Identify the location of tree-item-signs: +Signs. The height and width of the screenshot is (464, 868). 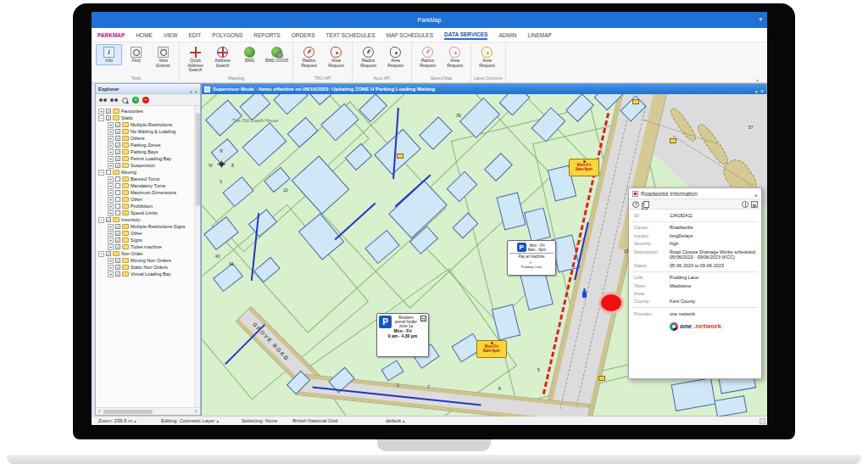
(145, 240).